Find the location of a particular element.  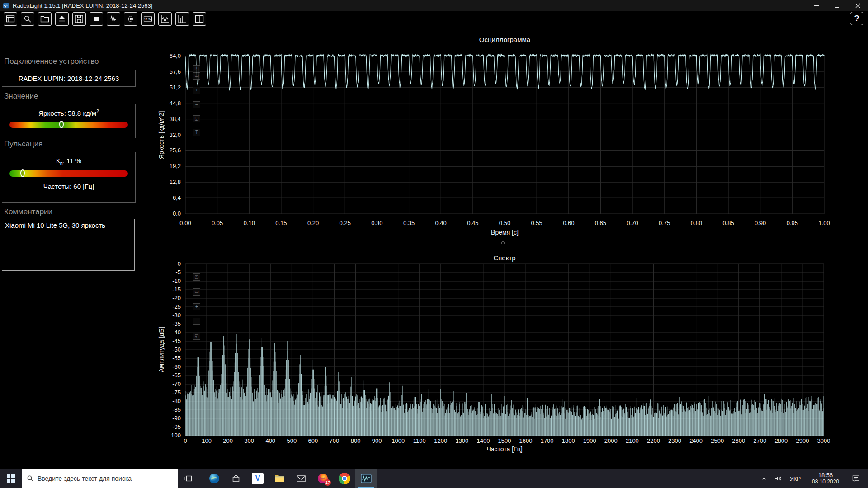

tick-label: 800 is located at coordinates (356, 441).